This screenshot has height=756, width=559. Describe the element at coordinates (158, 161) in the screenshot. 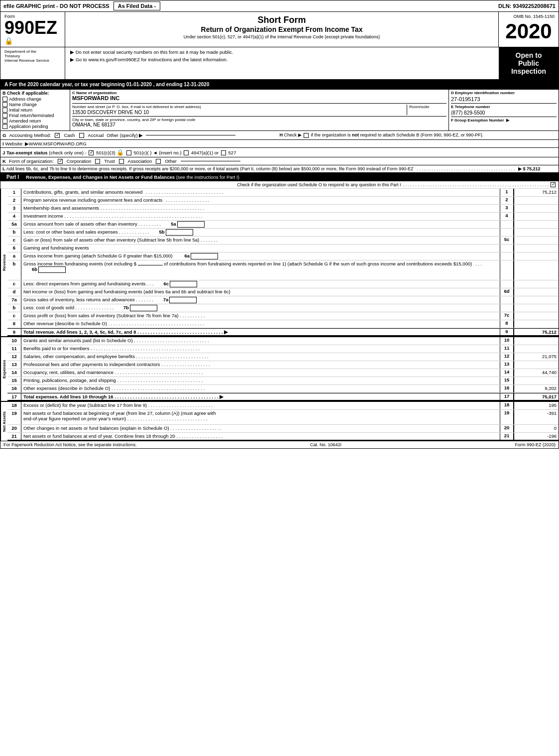

I see `checkbox-other` at that location.